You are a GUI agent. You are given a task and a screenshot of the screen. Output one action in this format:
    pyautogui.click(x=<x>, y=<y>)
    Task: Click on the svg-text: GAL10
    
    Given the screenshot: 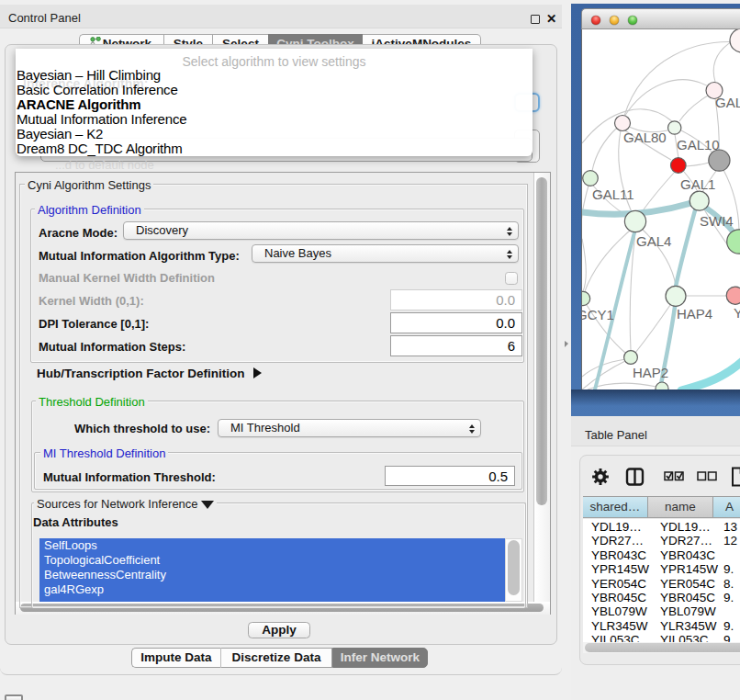 What is the action you would take?
    pyautogui.click(x=698, y=145)
    